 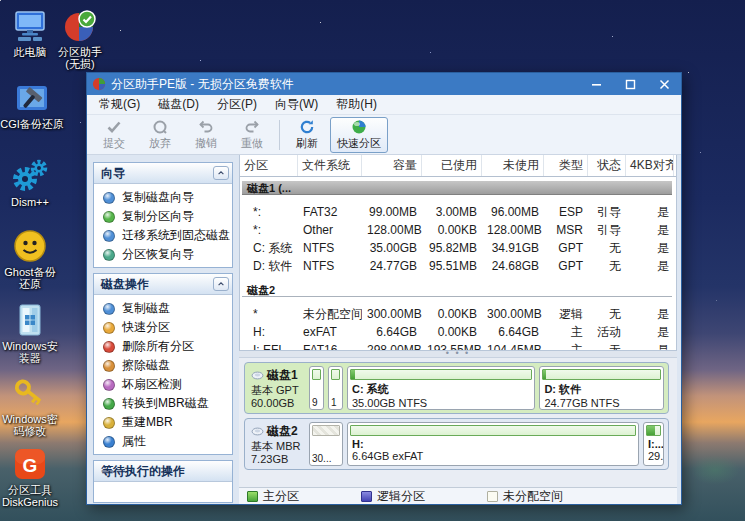 I want to click on cell-type: 主, so click(x=566, y=346).